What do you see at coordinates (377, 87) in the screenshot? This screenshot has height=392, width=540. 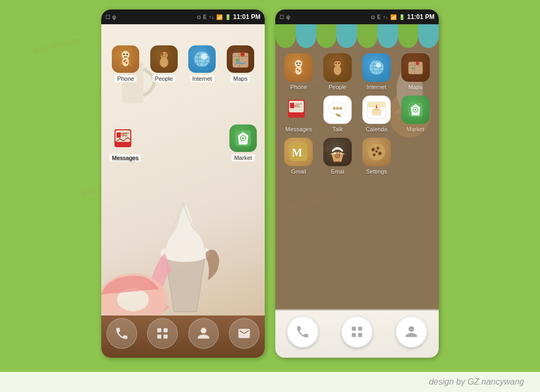 I see `internet-label-2: Internet` at bounding box center [377, 87].